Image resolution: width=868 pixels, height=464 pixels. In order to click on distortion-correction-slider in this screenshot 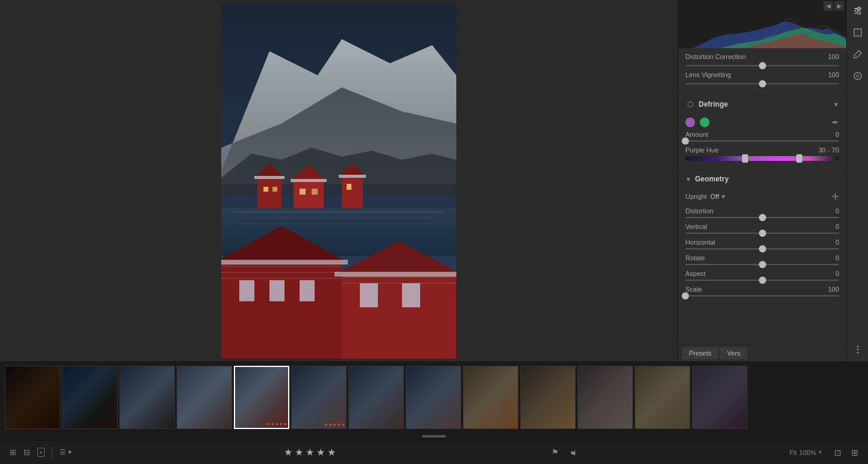, I will do `click(762, 66)`.